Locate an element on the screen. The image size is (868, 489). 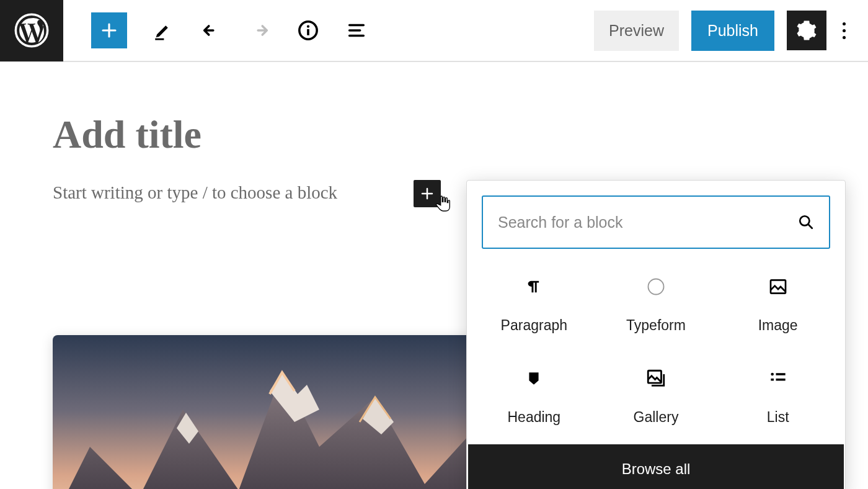
gear-icon is located at coordinates (807, 30).